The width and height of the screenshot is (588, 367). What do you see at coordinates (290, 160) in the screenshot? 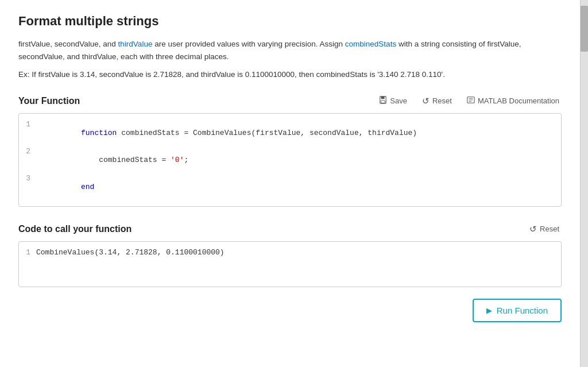
I see `code-line-2: 2 combinedStats = '0';` at bounding box center [290, 160].